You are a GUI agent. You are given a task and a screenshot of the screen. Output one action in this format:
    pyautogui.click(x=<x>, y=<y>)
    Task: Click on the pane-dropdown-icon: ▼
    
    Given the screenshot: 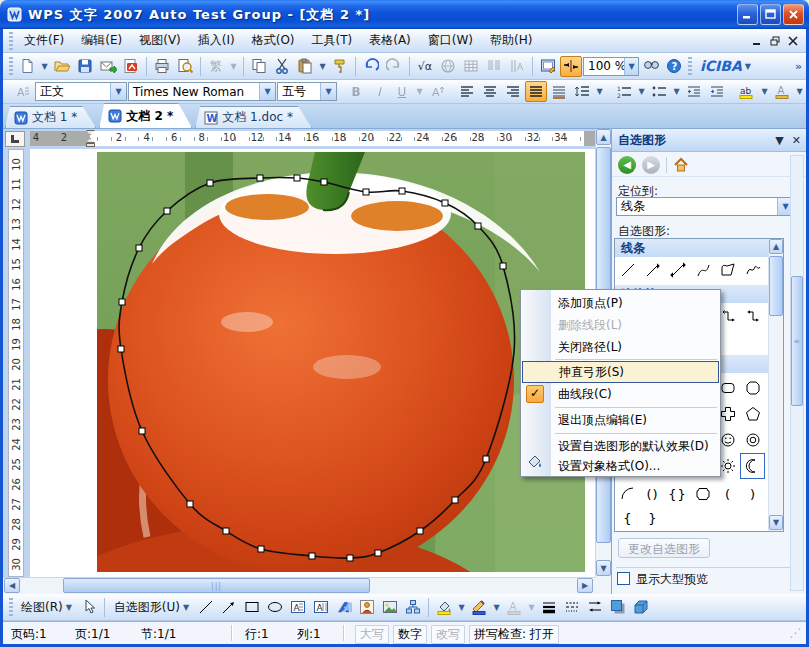 What is the action you would take?
    pyautogui.click(x=779, y=140)
    